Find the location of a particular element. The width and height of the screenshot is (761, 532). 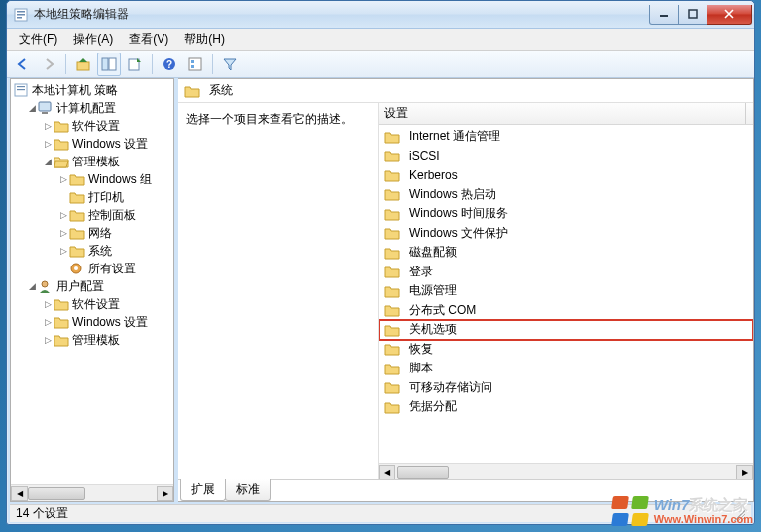

filter-button is located at coordinates (230, 64).